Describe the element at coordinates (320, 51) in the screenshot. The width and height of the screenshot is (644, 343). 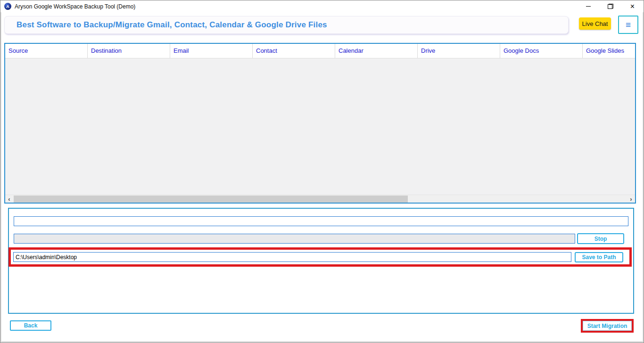
I see `table-header-row: Source Destination Email Contact Calenda…` at that location.